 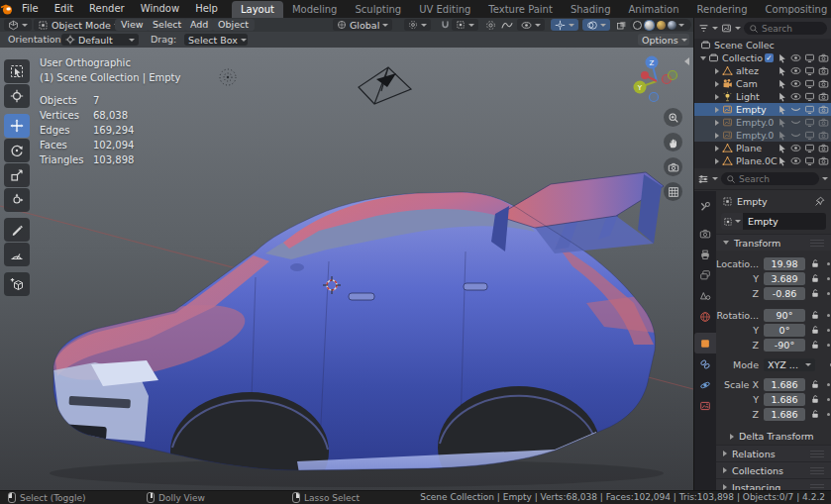 What do you see at coordinates (763, 109) in the screenshot?
I see `outliner-row-empty-active: Empty` at bounding box center [763, 109].